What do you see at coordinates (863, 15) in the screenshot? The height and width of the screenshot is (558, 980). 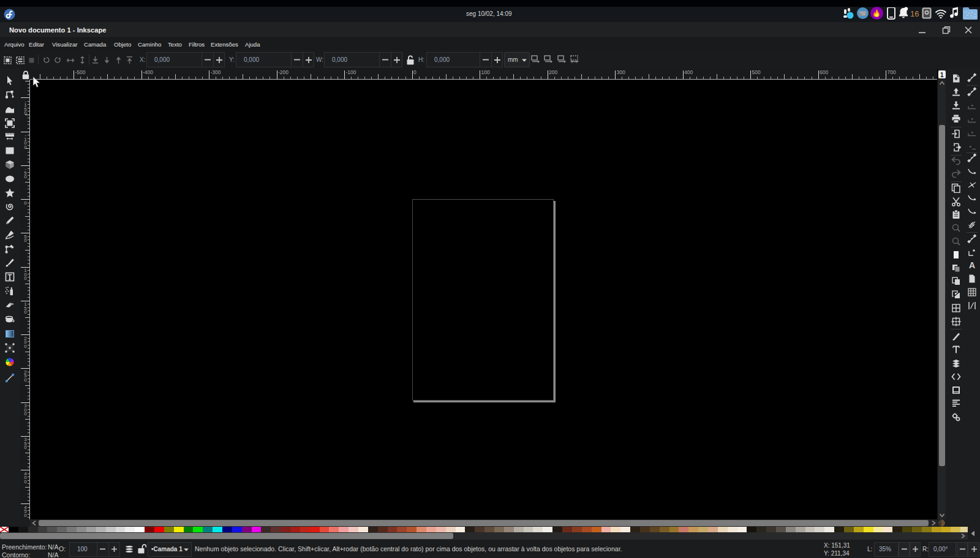 I see `svg-text: 734` at bounding box center [863, 15].